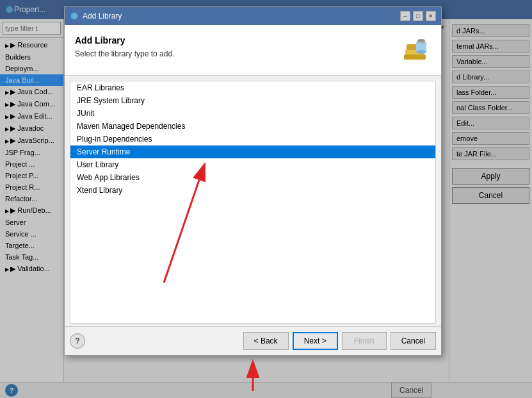  What do you see at coordinates (253, 88) in the screenshot?
I see `library-list-item: EAR Libraries` at bounding box center [253, 88].